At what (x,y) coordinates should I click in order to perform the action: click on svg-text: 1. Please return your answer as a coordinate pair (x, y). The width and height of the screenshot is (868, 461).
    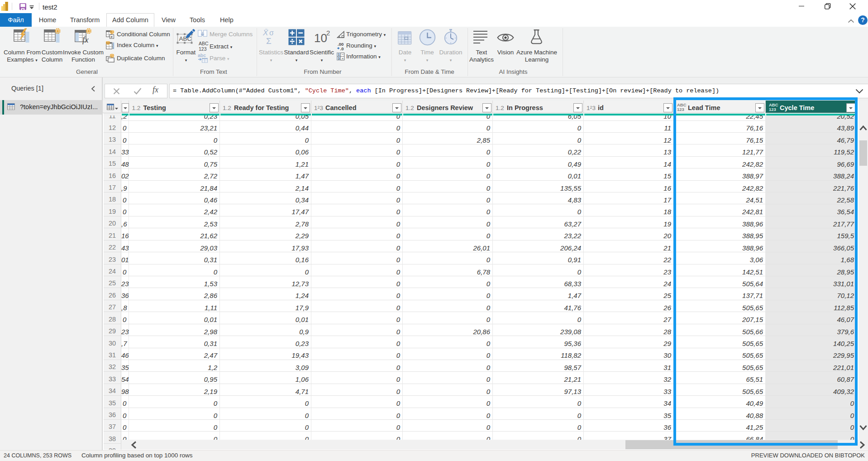
    Looking at the image, I should click on (339, 54).